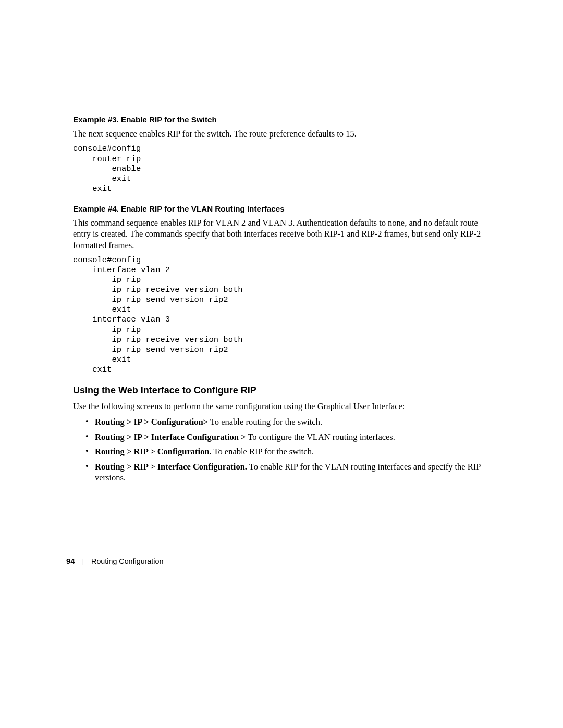  What do you see at coordinates (282, 406) in the screenshot?
I see `web-section-intro: Use the following screens to perform the…` at bounding box center [282, 406].